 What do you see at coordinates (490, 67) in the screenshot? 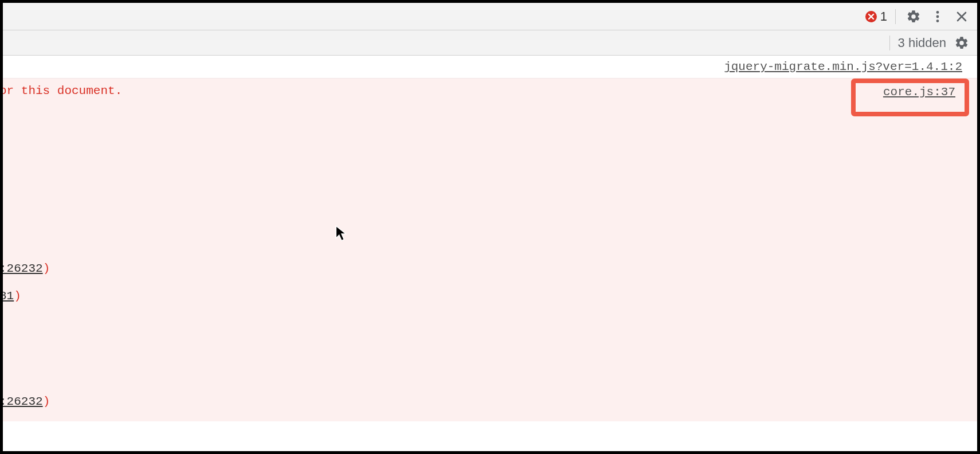
I see `console-row: jquery-migrate.min.js?ver=1.4.1:2` at bounding box center [490, 67].